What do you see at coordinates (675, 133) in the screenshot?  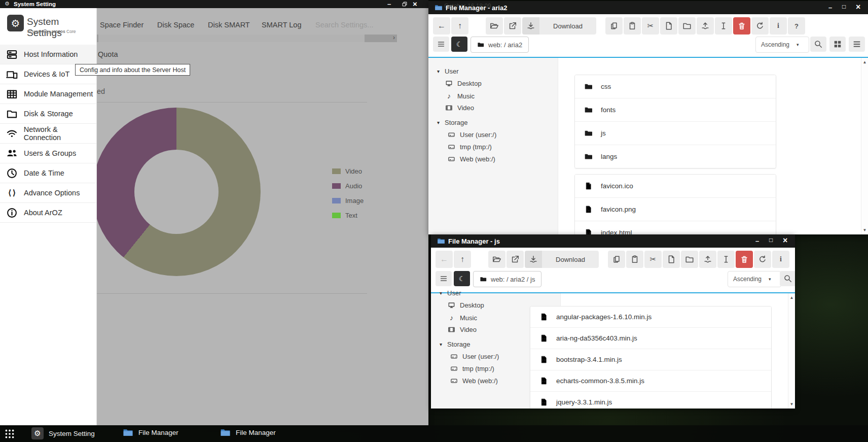 I see `file-row-js: js` at bounding box center [675, 133].